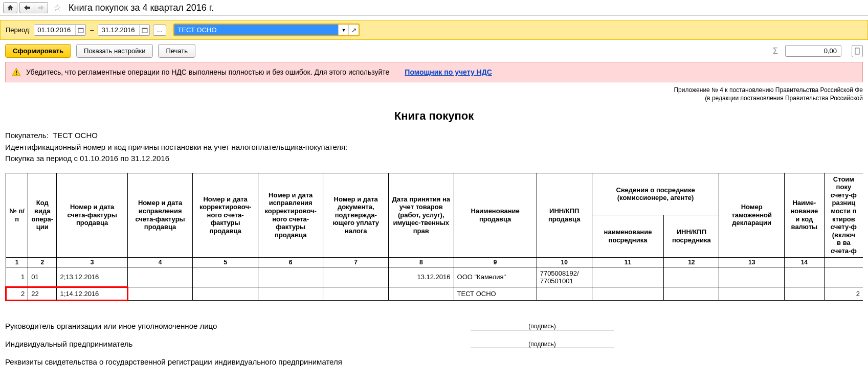 This screenshot has height=384, width=868. Describe the element at coordinates (160, 30) in the screenshot. I see `period-picker-button: ...` at that location.